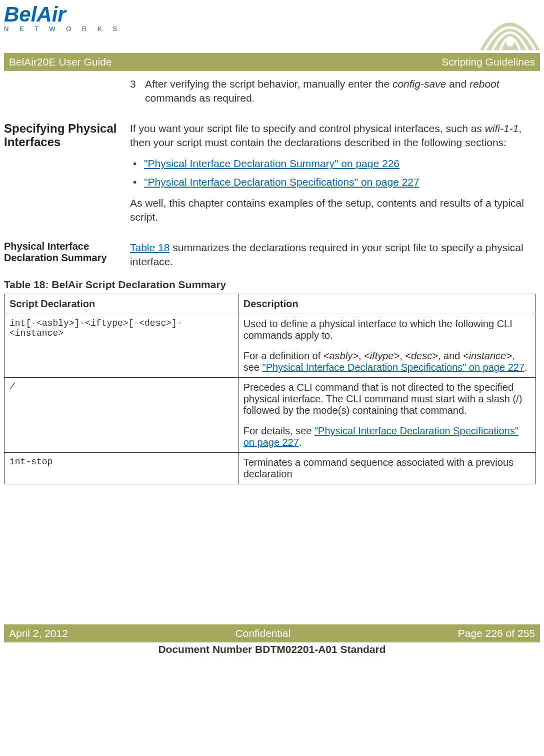 The image size is (544, 756). Describe the element at coordinates (387, 304) in the screenshot. I see `col-header-description: Description` at that location.